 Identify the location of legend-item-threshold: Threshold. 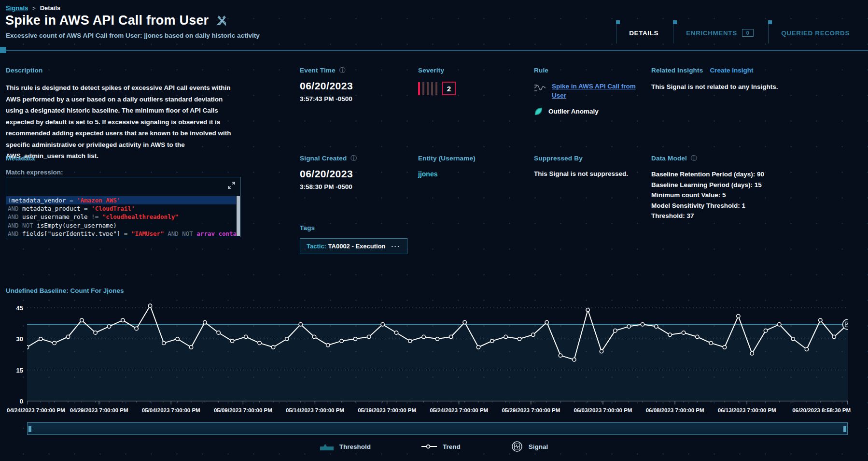
(346, 447).